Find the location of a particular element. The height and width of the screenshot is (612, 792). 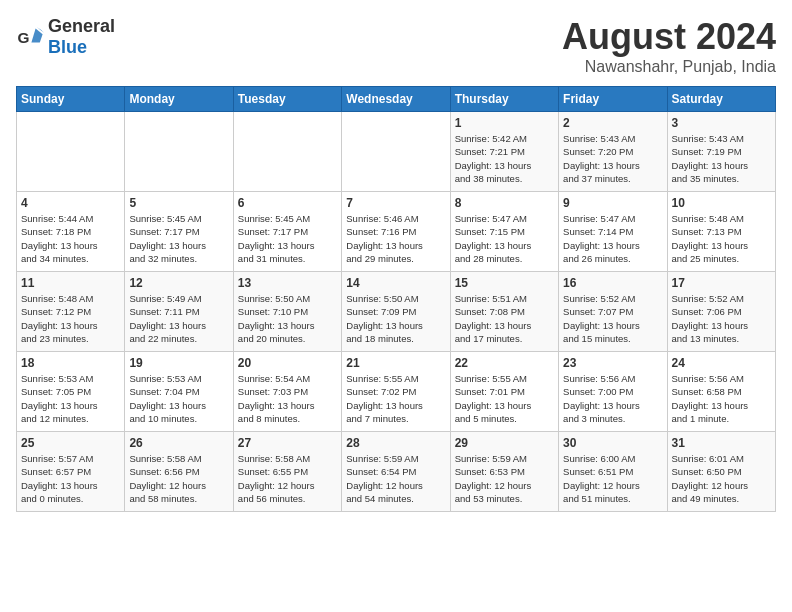

day-number: 9 is located at coordinates (612, 203).